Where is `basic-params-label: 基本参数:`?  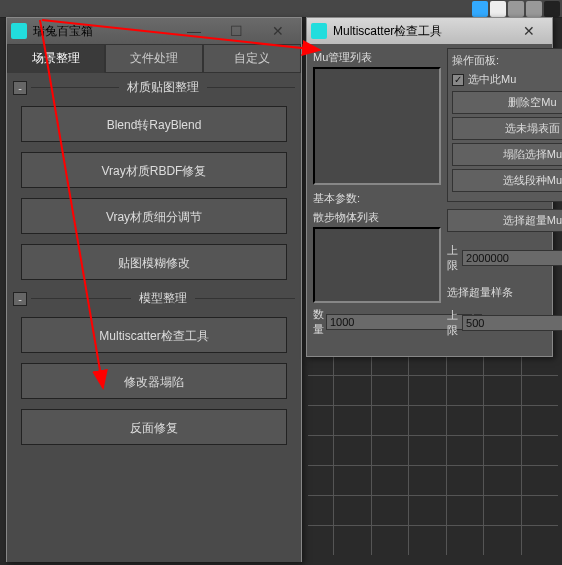 basic-params-label: 基本参数: is located at coordinates (377, 198).